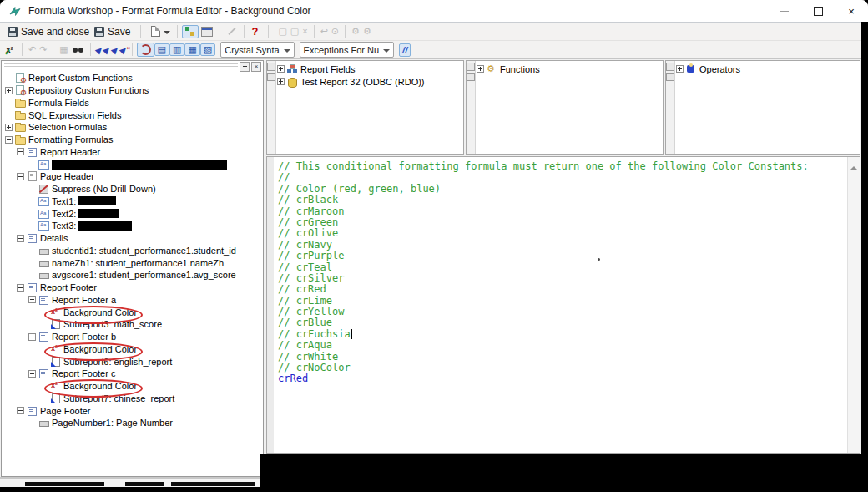 The image size is (868, 492). Describe the element at coordinates (97, 200) in the screenshot. I see `redaction-bar` at that location.